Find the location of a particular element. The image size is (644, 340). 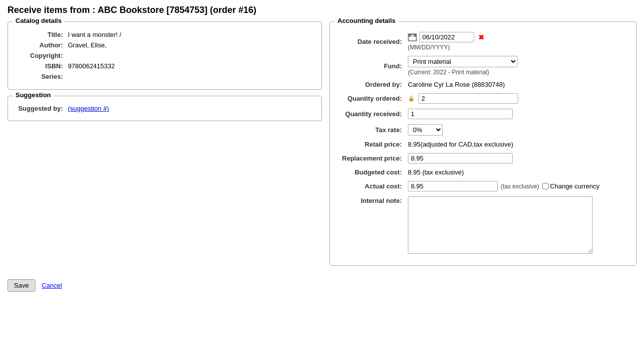

replacement-price-label: Replacement price: is located at coordinates (371, 159).